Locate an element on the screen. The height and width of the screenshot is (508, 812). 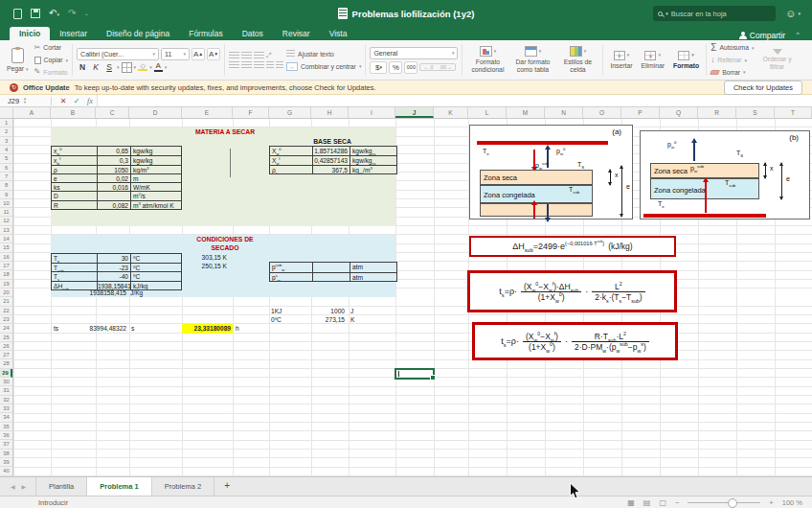
row-header: 38 is located at coordinates (6, 454).